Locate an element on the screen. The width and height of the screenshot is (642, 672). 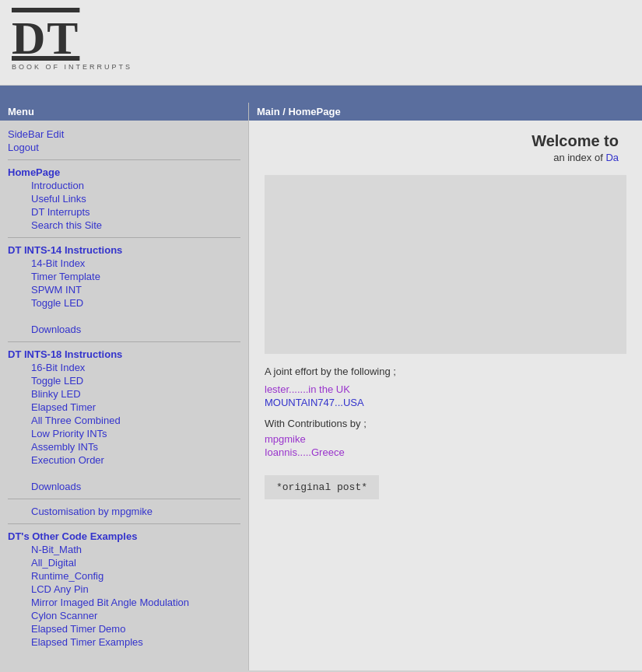
joint-effort-text: A joint effort by the following ; is located at coordinates (445, 372).